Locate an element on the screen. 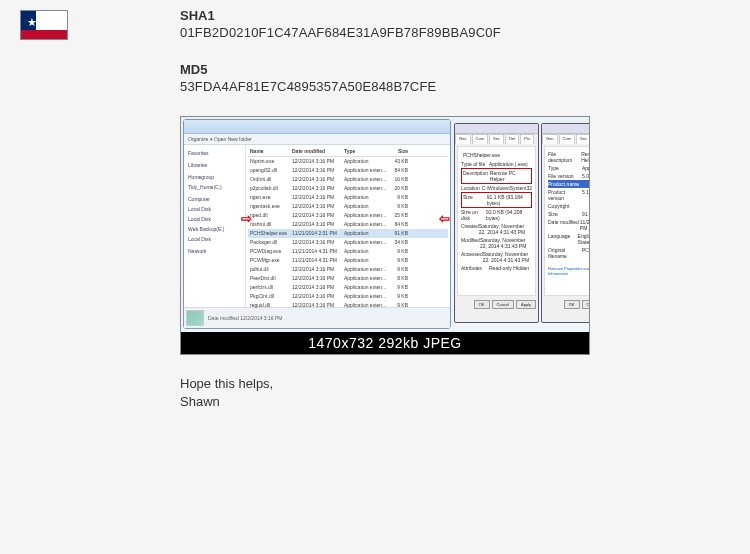 Image resolution: width=750 pixels, height=554 pixels. explorer-titlebar is located at coordinates (317, 127).